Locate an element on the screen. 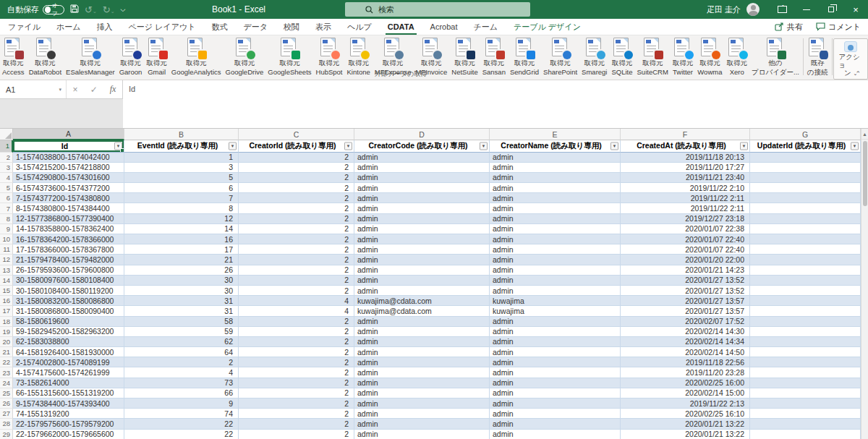  cell-D20: admin is located at coordinates (422, 342).